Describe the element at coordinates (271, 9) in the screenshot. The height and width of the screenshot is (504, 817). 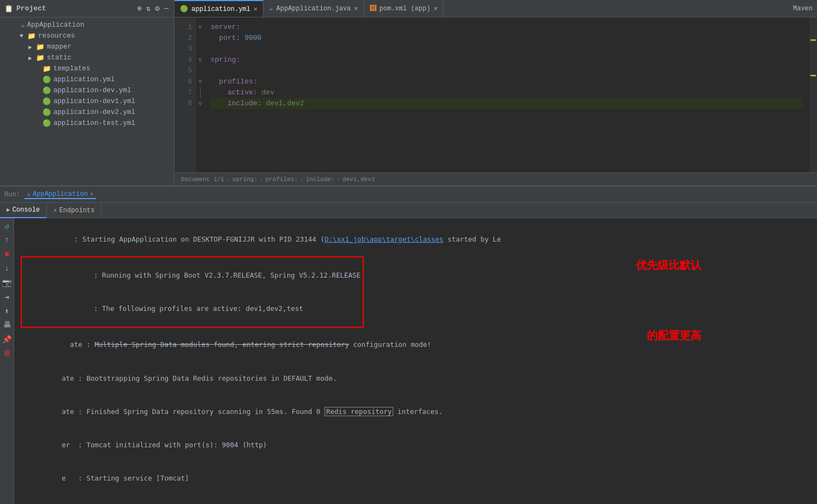
I see `java-tab-icon: ☕` at that location.